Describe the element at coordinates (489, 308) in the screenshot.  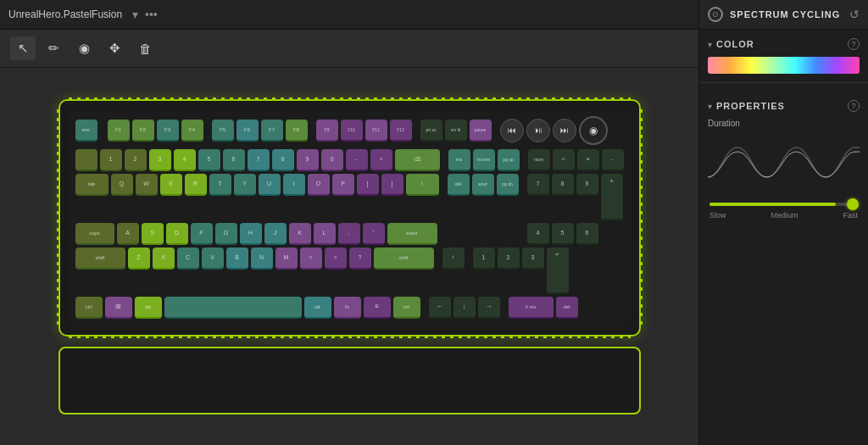
I see `key-rightarrow: →` at that location.